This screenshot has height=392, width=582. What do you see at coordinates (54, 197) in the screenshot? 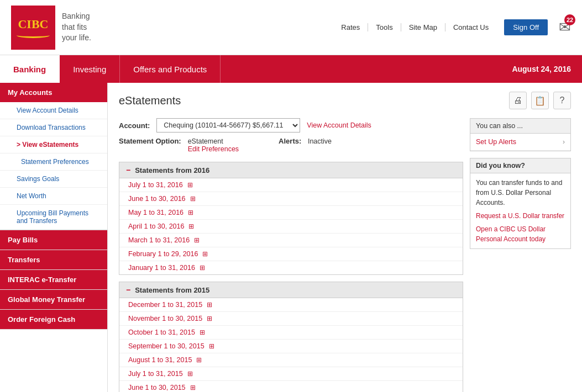
I see `sidebar-item-net-worth: Net Worth` at bounding box center [54, 197].